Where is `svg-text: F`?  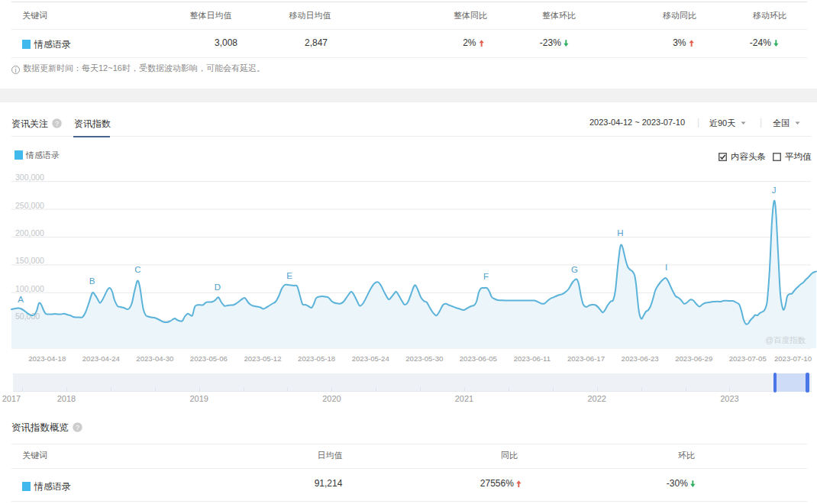 svg-text: F is located at coordinates (486, 276).